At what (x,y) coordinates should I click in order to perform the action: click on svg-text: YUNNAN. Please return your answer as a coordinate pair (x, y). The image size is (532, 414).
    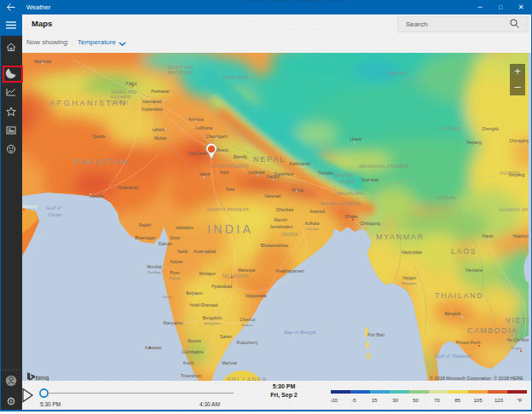
    Looking at the image, I should click on (446, 198).